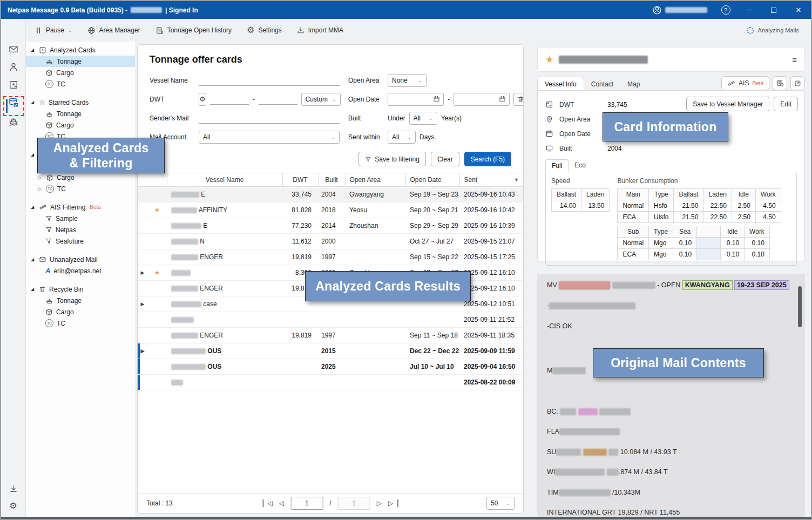  I want to click on dwt-mode-select: Custom⌄, so click(321, 99).